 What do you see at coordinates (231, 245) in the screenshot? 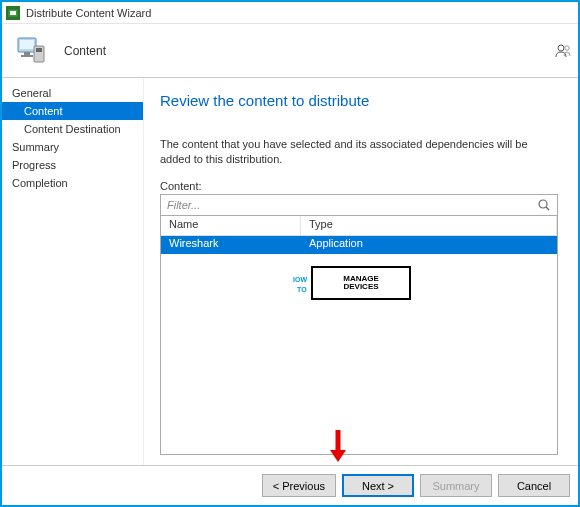
I see `cell-name: Wireshark` at bounding box center [231, 245].